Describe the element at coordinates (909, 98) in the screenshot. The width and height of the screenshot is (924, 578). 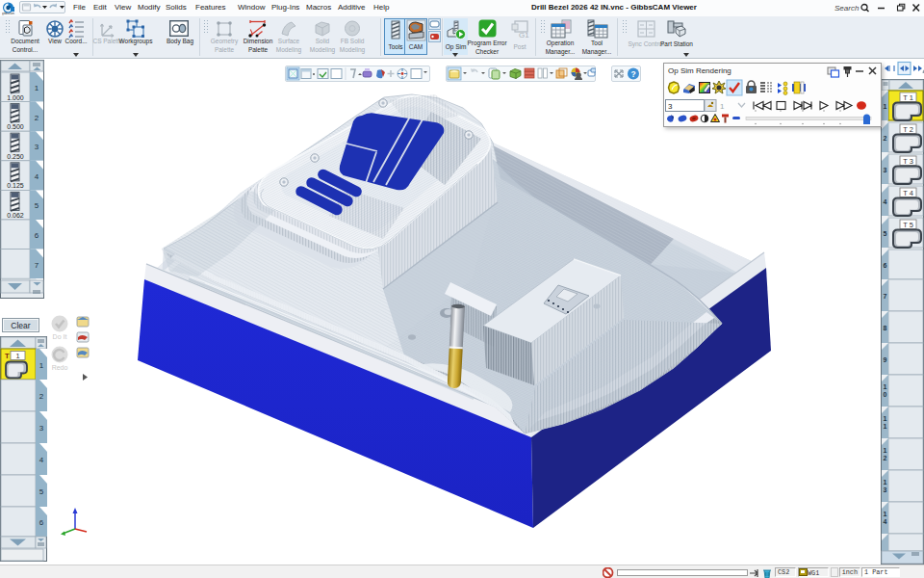
I see `svg-text: T 1` at that location.